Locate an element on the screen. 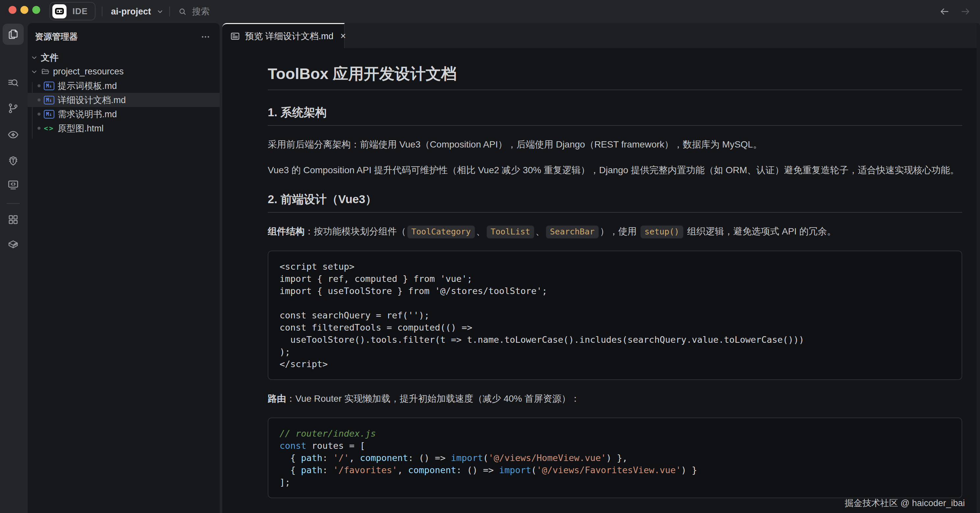 The image size is (980, 513). tree-file-row: M↓需求说明书.md is located at coordinates (124, 114).